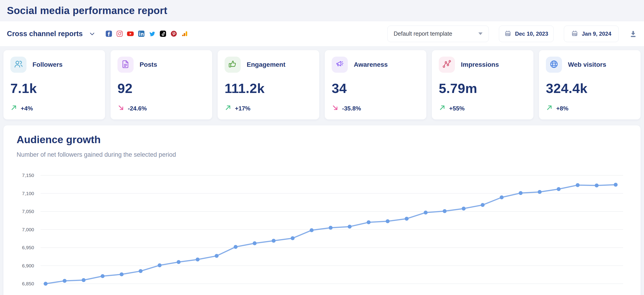  I want to click on metric-label: Posts, so click(148, 65).